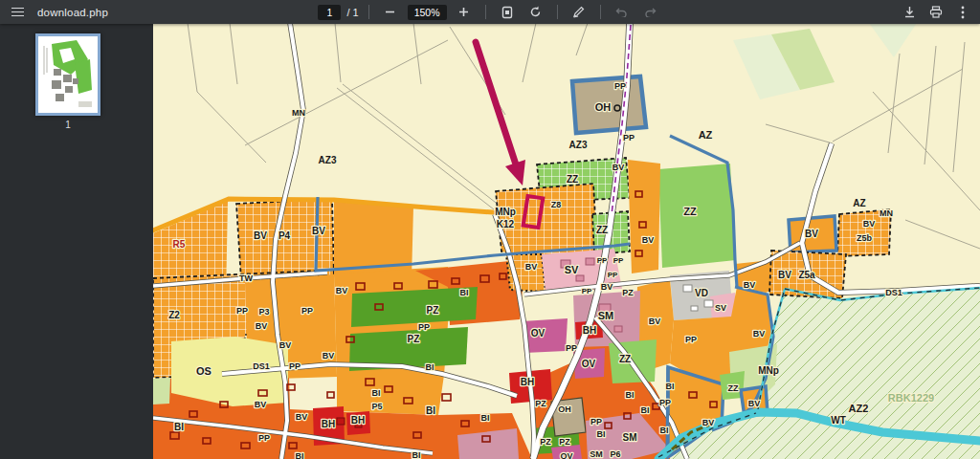 This screenshot has width=980, height=459. Describe the element at coordinates (507, 12) in the screenshot. I see `fit-to-page-icon` at that location.